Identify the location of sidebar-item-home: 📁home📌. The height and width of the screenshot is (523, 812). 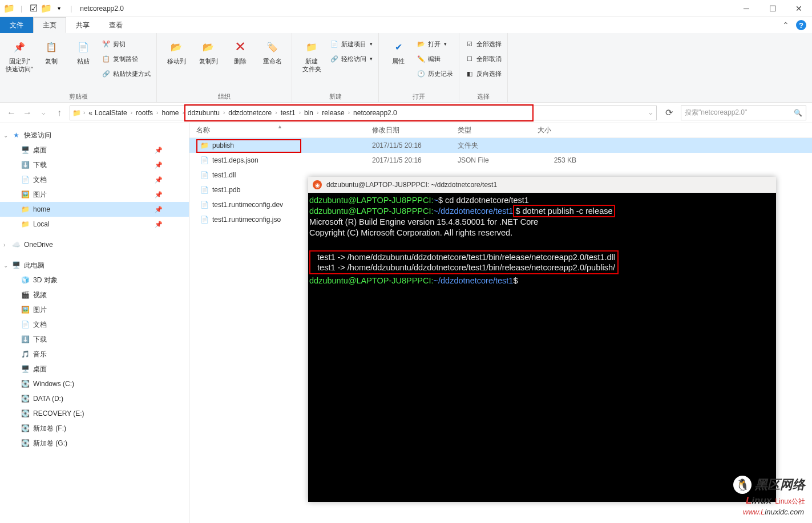
(95, 209).